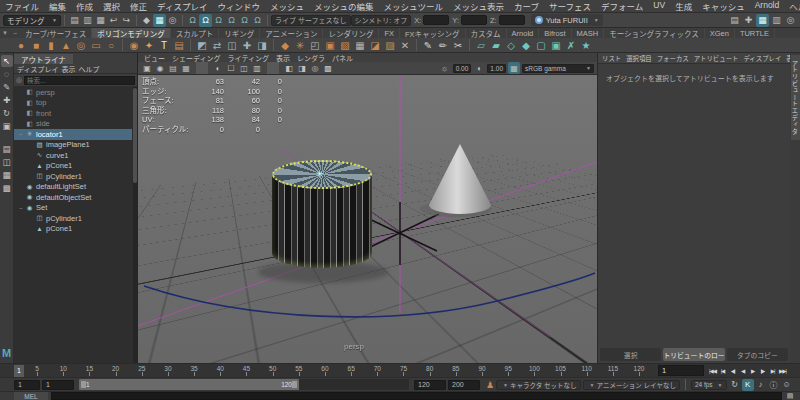 This screenshot has height=400, width=800. Describe the element at coordinates (400, 370) in the screenshot. I see `time-slider: 1 51015202530354045505560657075808590951…` at that location.